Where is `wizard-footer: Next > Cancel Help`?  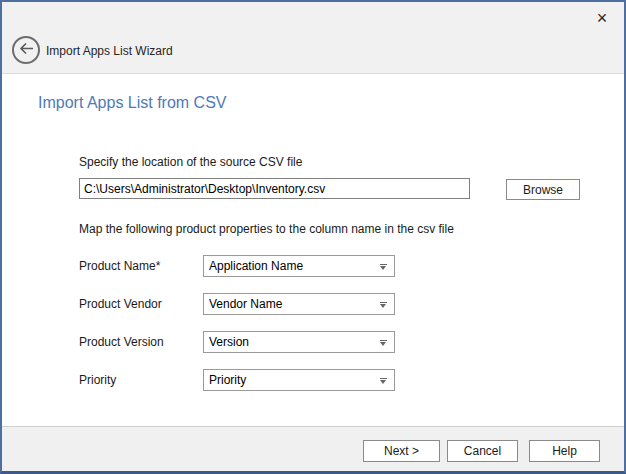
wizard-footer: Next > Cancel Help is located at coordinates (313, 448).